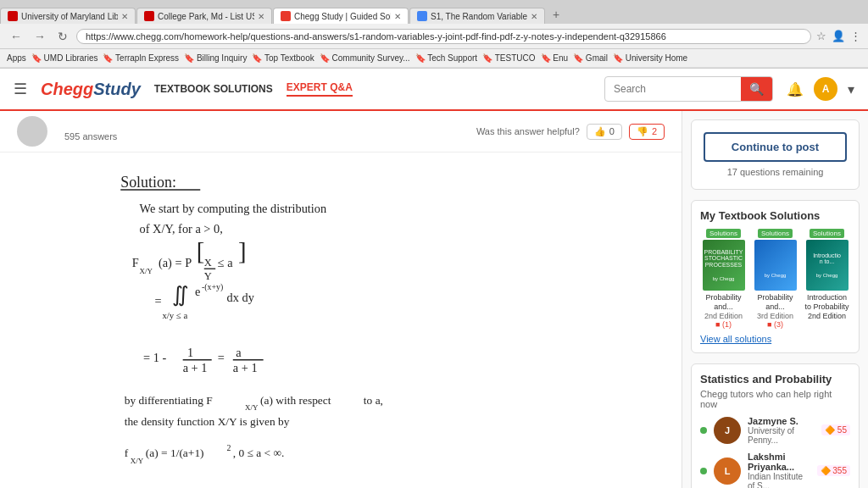 Image resolution: width=868 pixels, height=488 pixels. Describe the element at coordinates (141, 58) in the screenshot. I see `bookmark-terrapln: 🔖 Terrapln Express` at that location.